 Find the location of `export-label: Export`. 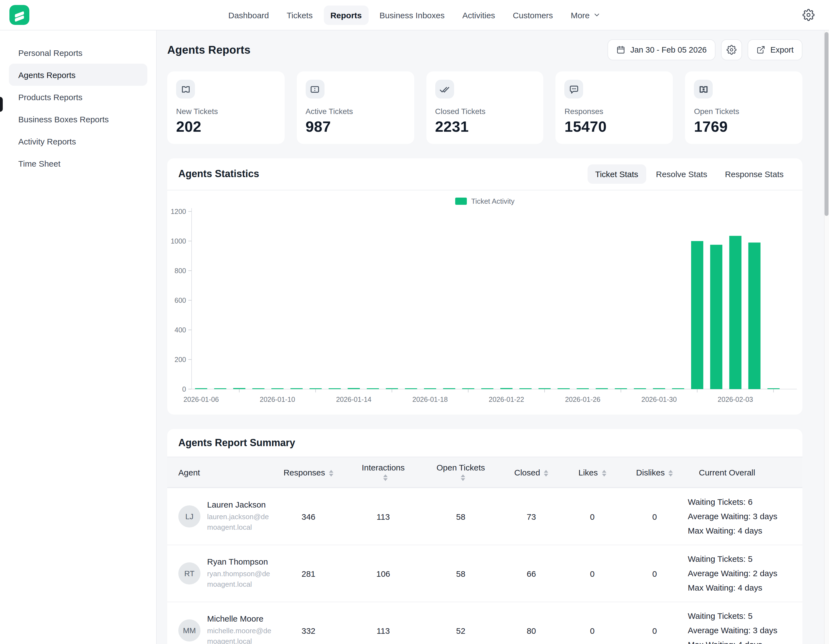

export-label: Export is located at coordinates (782, 50).